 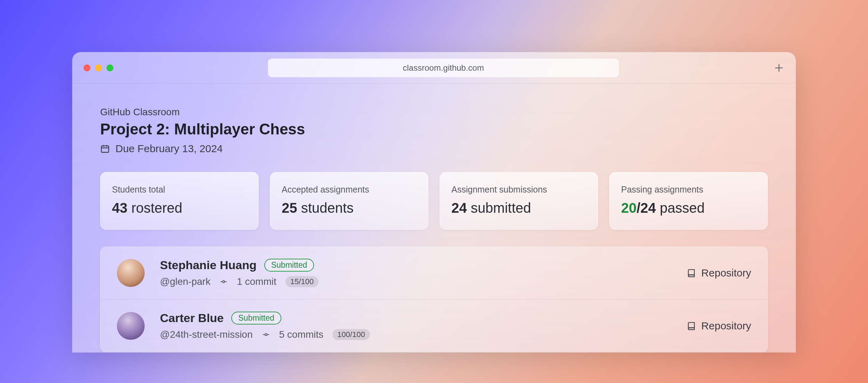 I want to click on due-date: Due February 13, 2024, so click(x=434, y=149).